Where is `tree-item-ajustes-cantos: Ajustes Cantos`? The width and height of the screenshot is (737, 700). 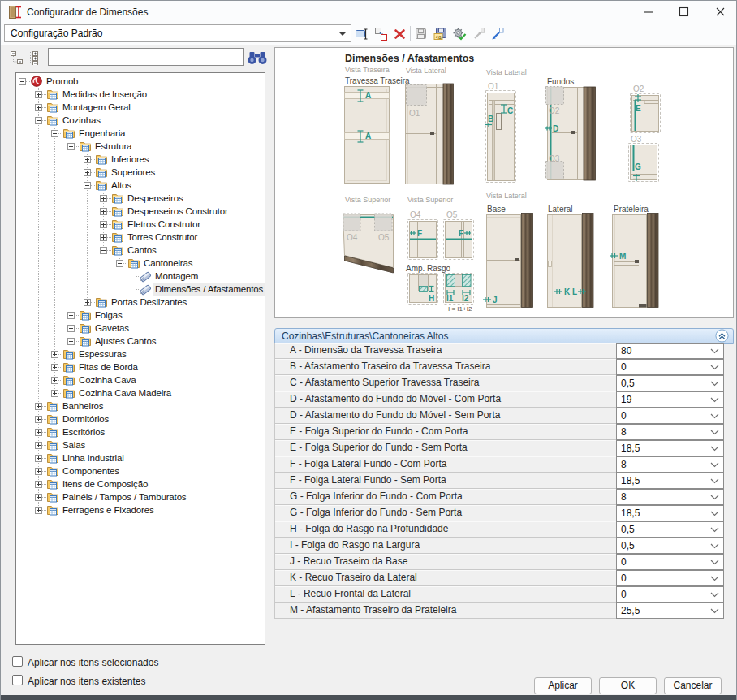 tree-item-ajustes-cantos: Ajustes Cantos is located at coordinates (140, 341).